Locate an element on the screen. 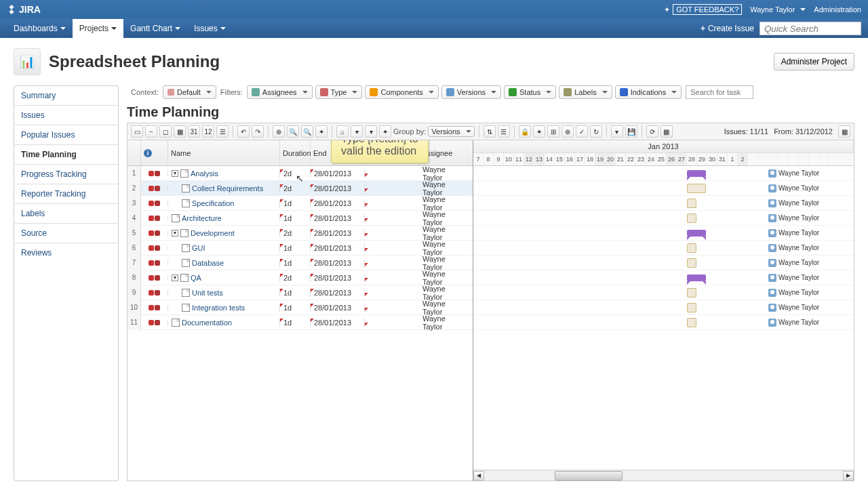  tool-btn-c1: ▦ is located at coordinates (667, 131).